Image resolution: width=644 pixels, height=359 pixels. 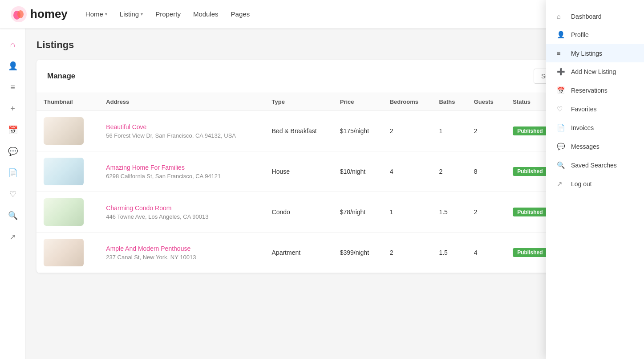 What do you see at coordinates (299, 172) in the screenshot?
I see `cell-type-1: House` at bounding box center [299, 172].